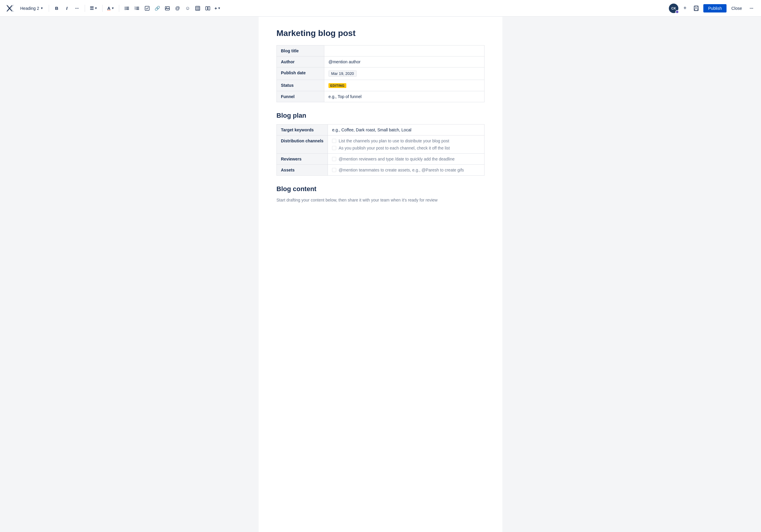  I want to click on svg-text: 3., so click(135, 9).